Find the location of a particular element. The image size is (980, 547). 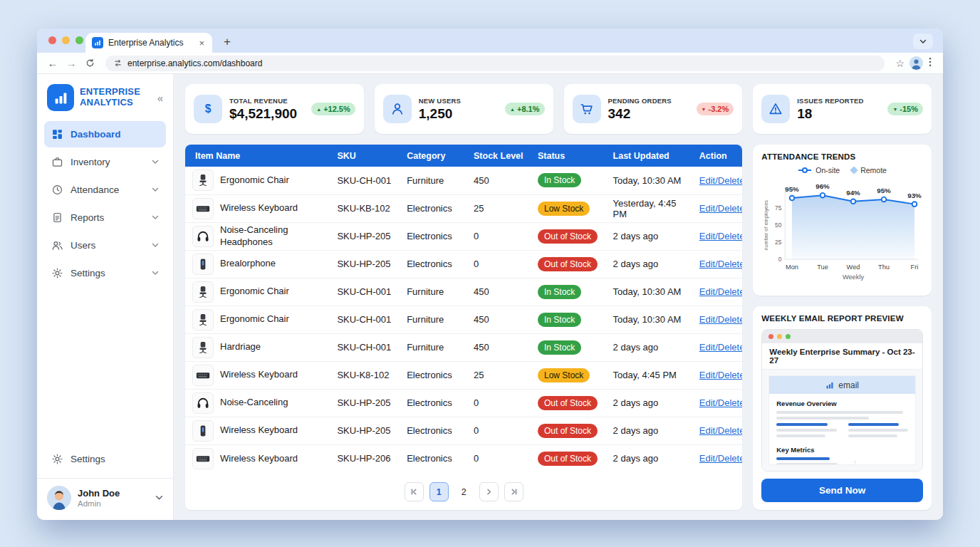

sidebar-collapse-button: « is located at coordinates (160, 98).